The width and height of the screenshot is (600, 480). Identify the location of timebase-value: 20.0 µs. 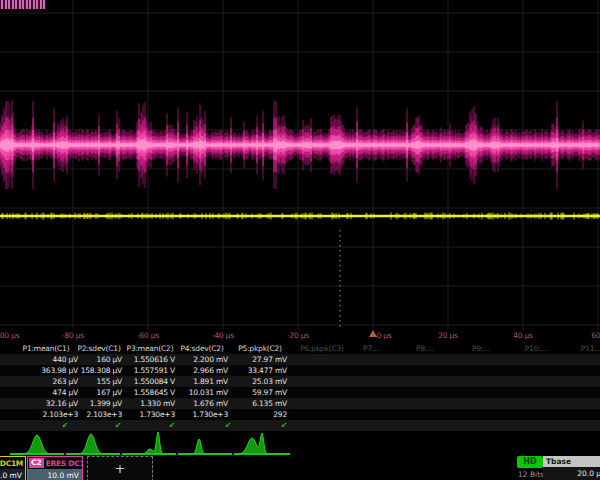
(572, 474).